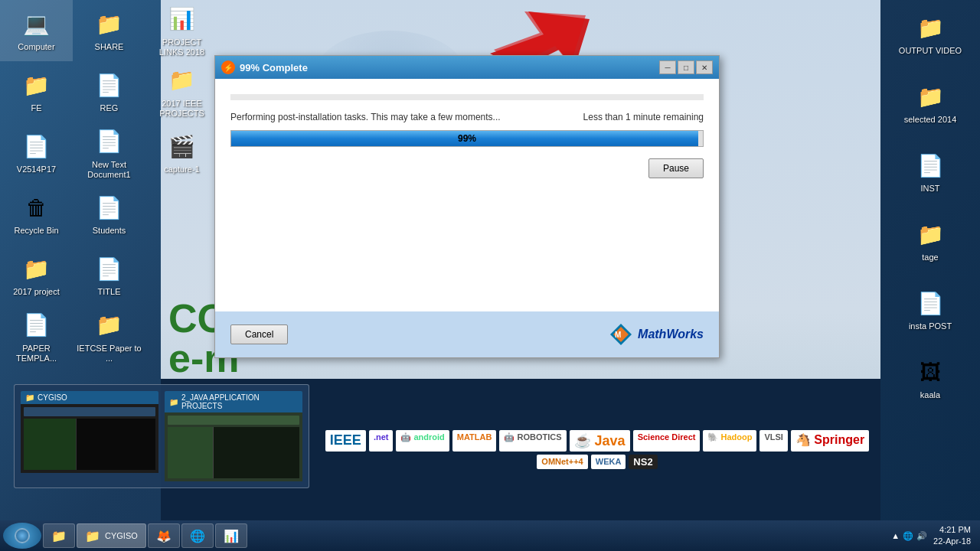  I want to click on students-label: Students, so click(109, 231).